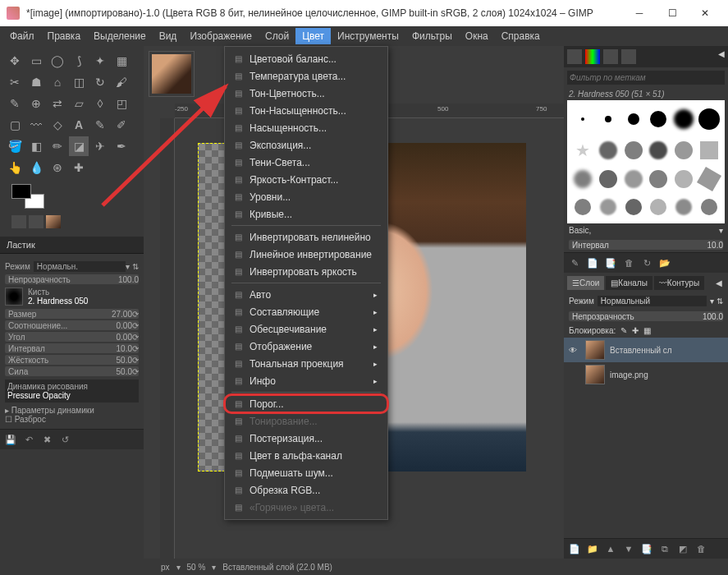 The image size is (728, 575). I want to click on heal-tool: ✚, so click(79, 168).